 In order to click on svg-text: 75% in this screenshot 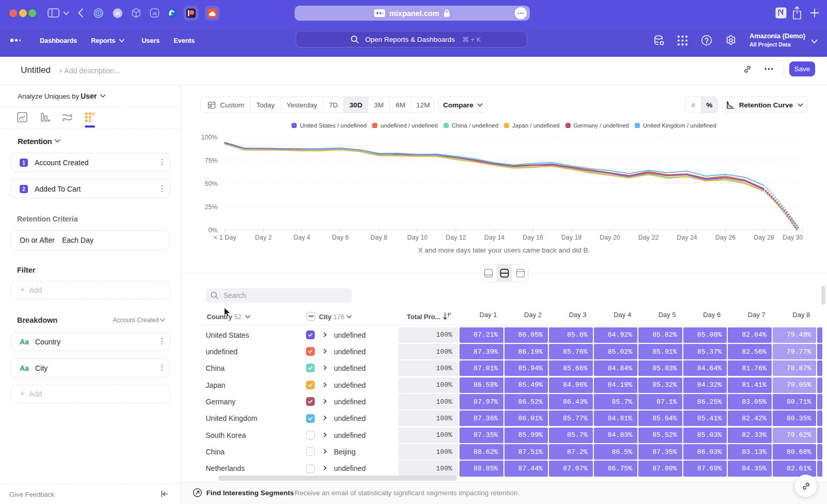, I will do `click(211, 161)`.